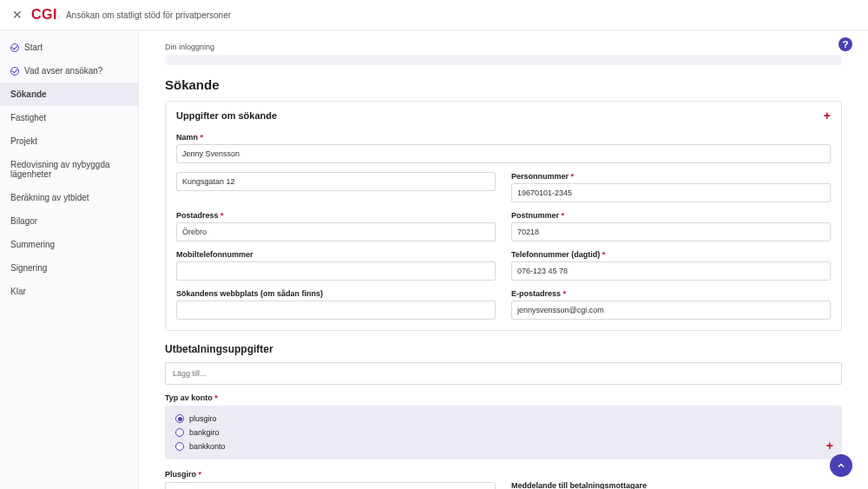 The width and height of the screenshot is (868, 489). Describe the element at coordinates (69, 292) in the screenshot. I see `sidebar-item-klar: Klar` at that location.